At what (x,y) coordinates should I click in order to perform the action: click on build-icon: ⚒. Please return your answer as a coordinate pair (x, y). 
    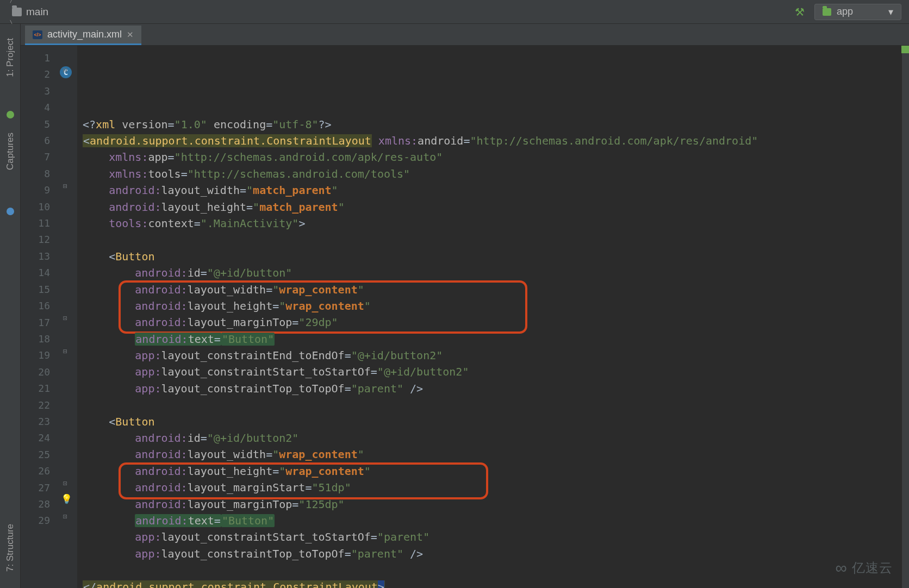
    Looking at the image, I should click on (800, 12).